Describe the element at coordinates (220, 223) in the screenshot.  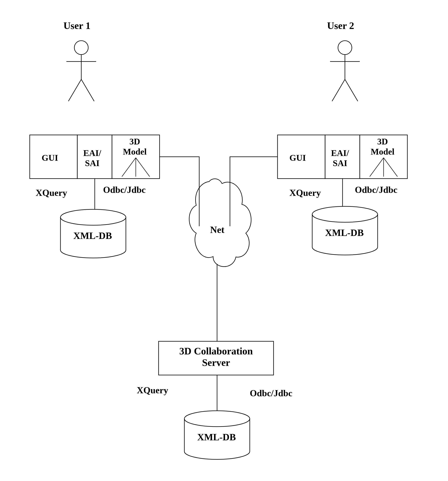
I see `net-cloud` at that location.